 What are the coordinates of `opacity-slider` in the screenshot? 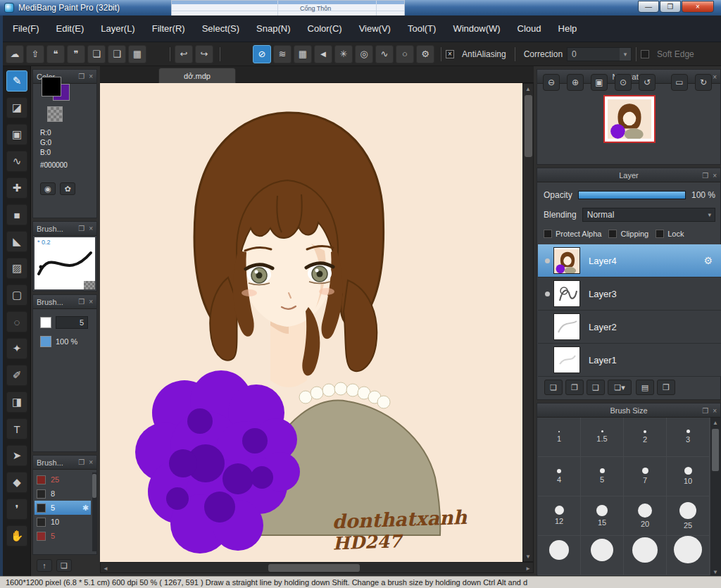 It's located at (632, 195).